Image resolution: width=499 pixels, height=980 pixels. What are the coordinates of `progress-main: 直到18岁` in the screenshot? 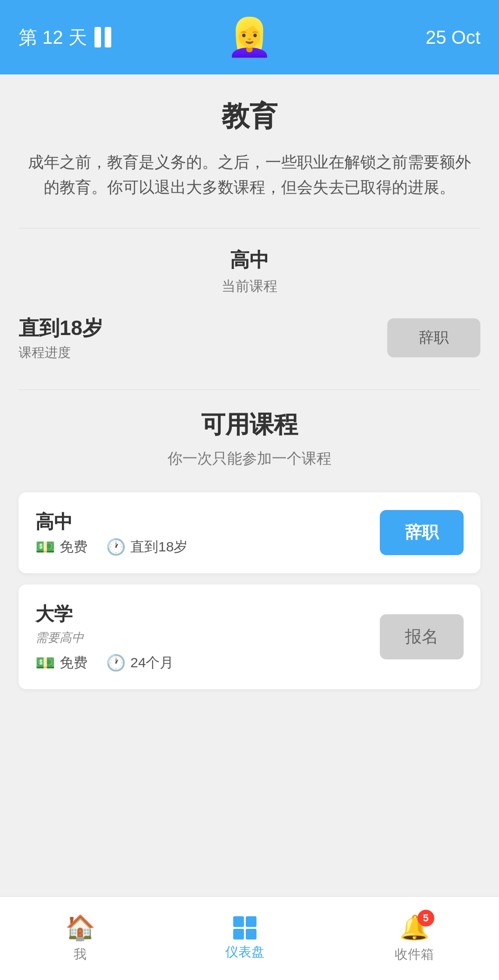 It's located at (203, 329).